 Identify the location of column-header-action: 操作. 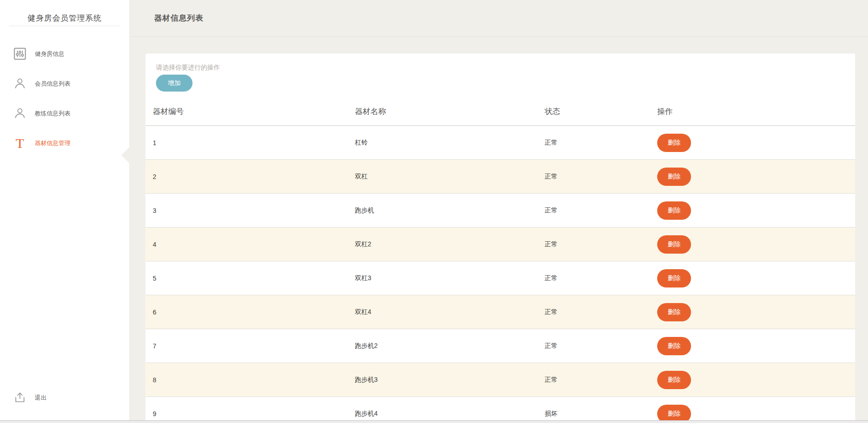
(756, 112).